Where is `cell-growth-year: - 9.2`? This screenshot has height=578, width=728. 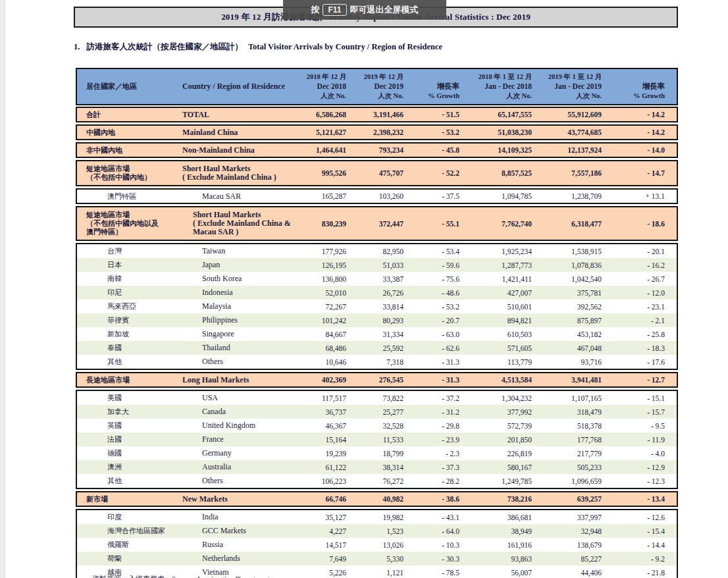
cell-growth-year: - 9.2 is located at coordinates (644, 559).